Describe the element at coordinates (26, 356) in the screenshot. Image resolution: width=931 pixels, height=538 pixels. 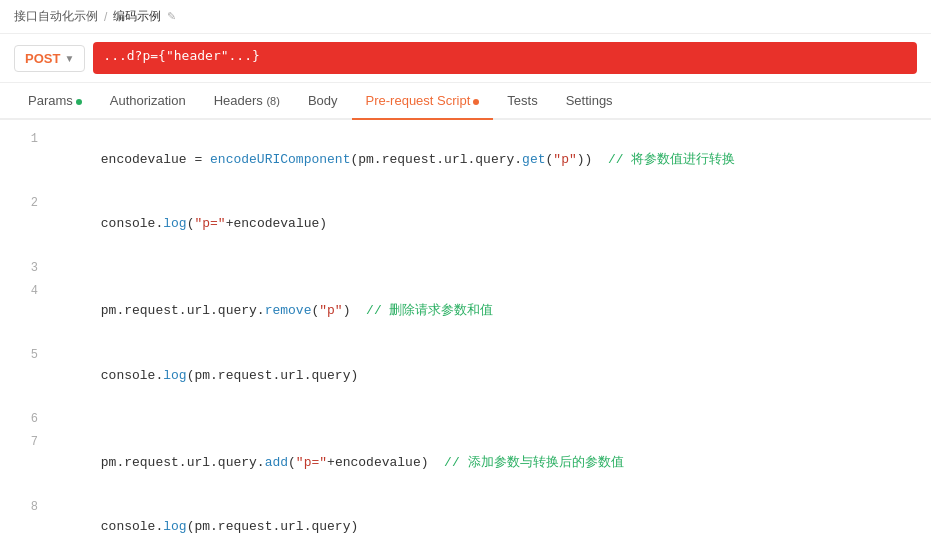
I see `line-number: 5` at that location.